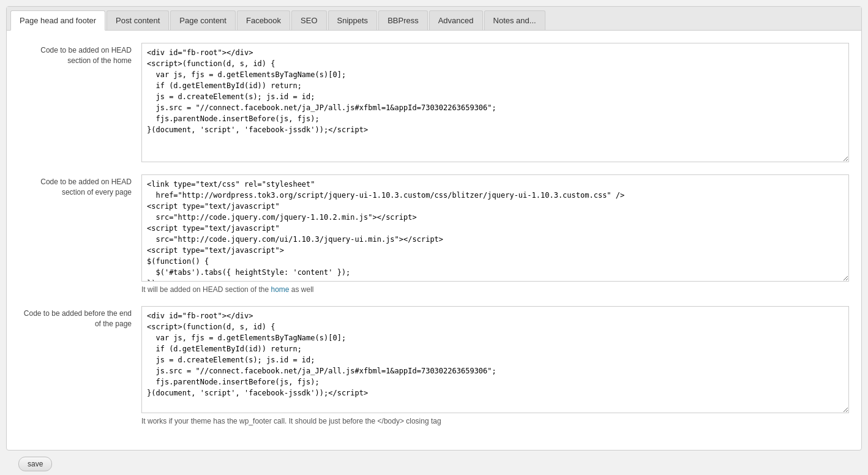  What do you see at coordinates (80, 318) in the screenshot?
I see `label-before-end-page: Code to be added before the endof the pa…` at bounding box center [80, 318].